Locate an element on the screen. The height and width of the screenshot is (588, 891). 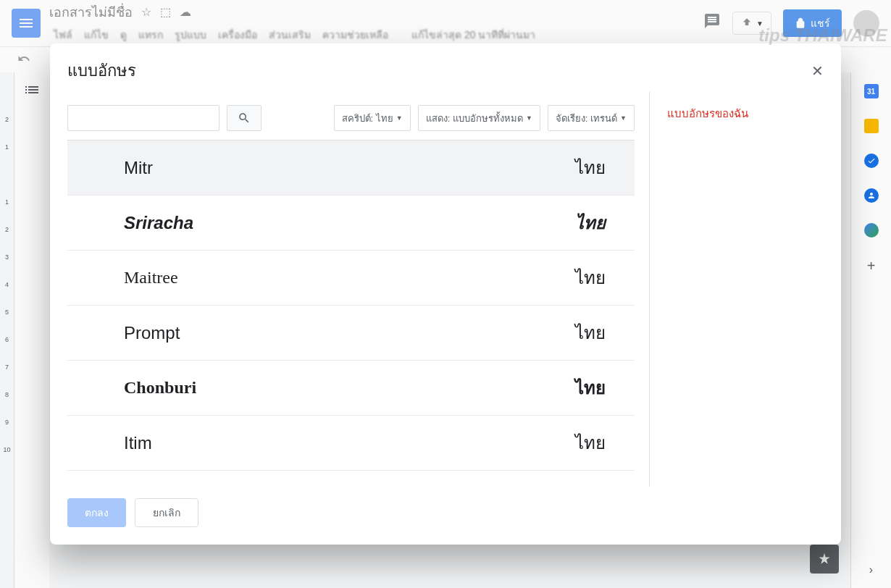
font-search-input is located at coordinates (143, 118).